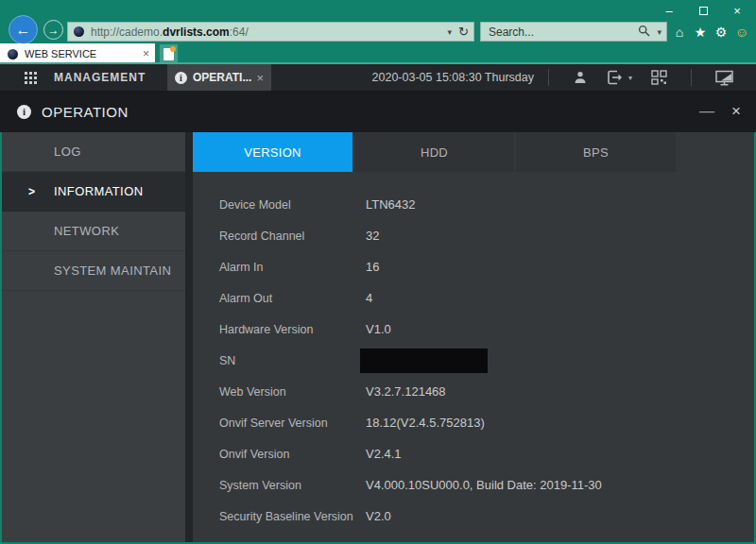 This screenshot has height=544, width=756. Describe the element at coordinates (181, 77) in the screenshot. I see `info-icon: i` at that location.